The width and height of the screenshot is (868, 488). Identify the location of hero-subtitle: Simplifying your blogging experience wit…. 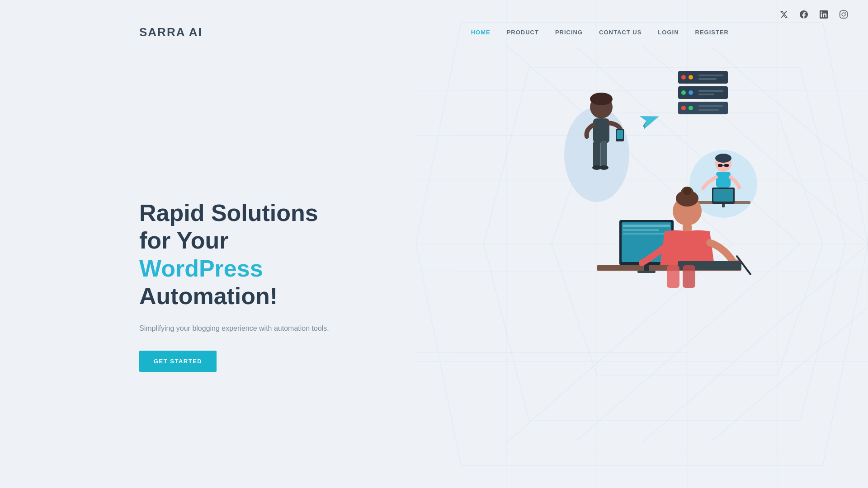
(248, 328).